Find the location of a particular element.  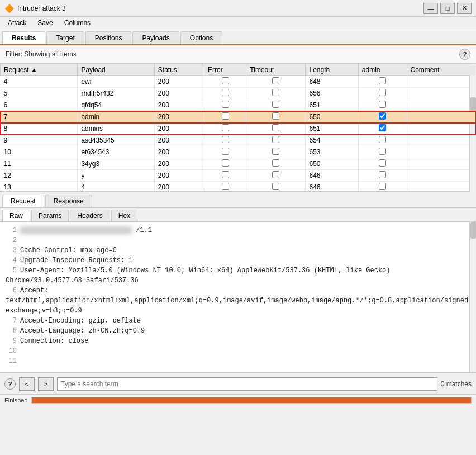

request-line: 4Upgrade-Insecure-Requests: 1 is located at coordinates (238, 260).